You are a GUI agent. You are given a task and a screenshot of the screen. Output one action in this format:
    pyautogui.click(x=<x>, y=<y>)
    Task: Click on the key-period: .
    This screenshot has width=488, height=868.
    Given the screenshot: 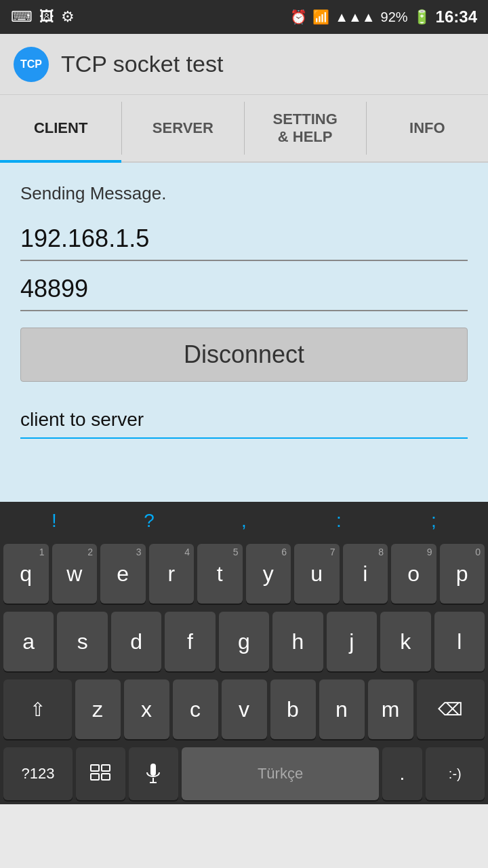 What is the action you would take?
    pyautogui.click(x=402, y=774)
    